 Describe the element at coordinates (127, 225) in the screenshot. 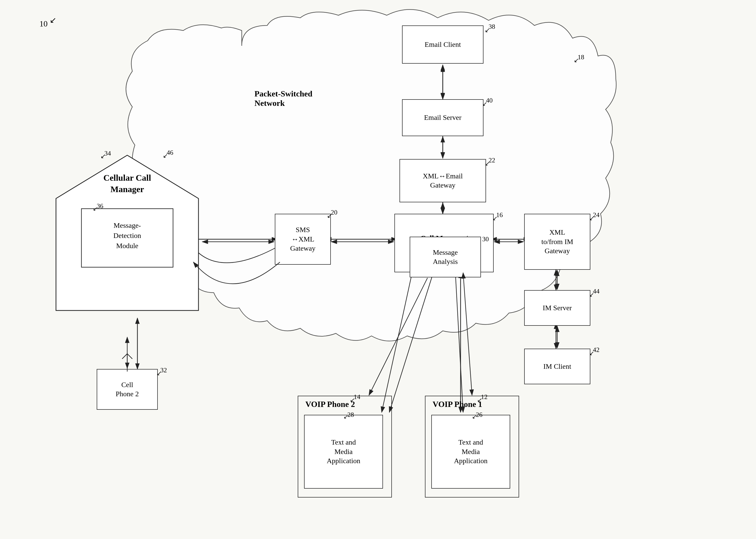

I see `svg-text: Message-` at that location.